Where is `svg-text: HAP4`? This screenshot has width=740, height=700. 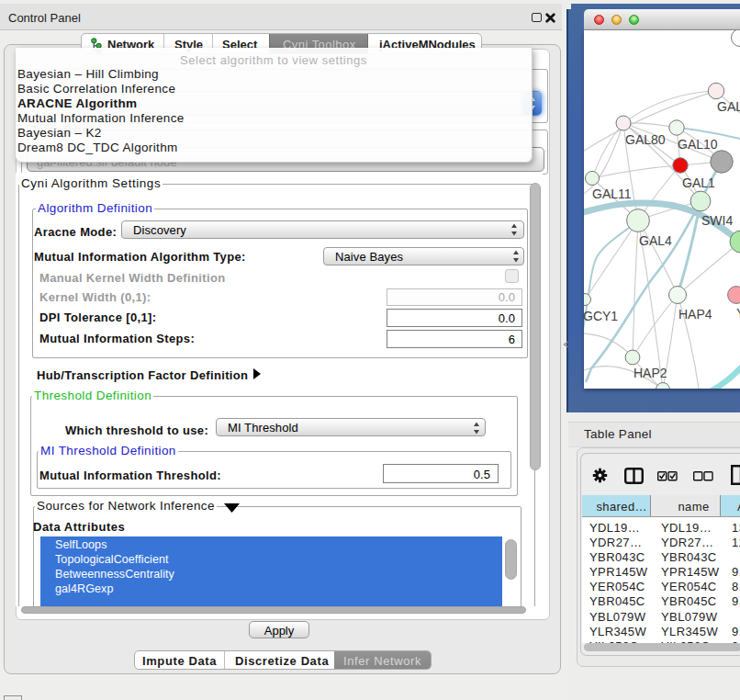
svg-text: HAP4 is located at coordinates (696, 314).